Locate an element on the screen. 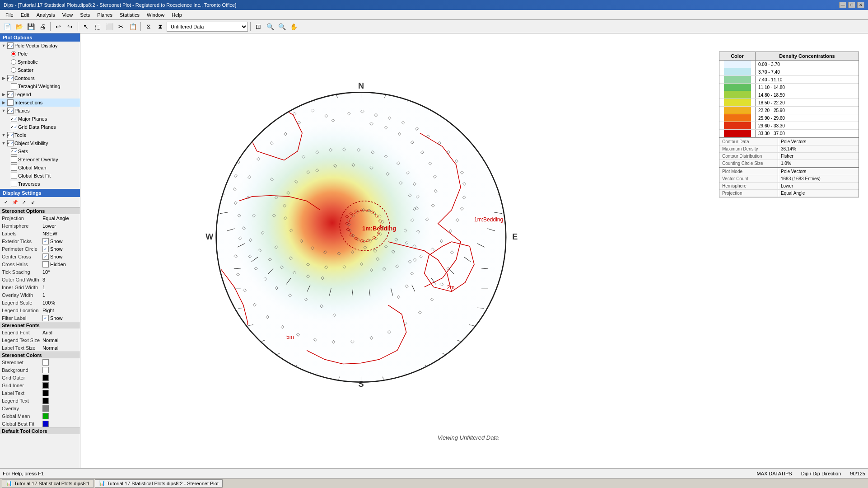 The width and height of the screenshot is (868, 488). toolbar-copy: 📋 is located at coordinates (133, 27).